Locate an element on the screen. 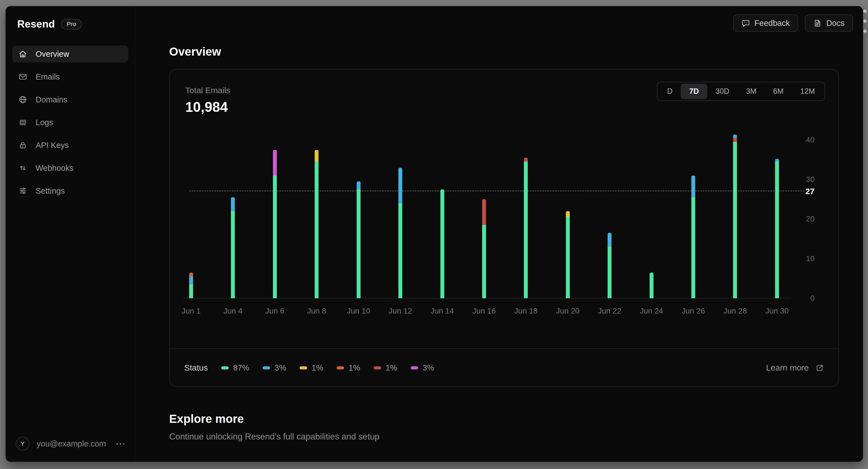  external-link-icon is located at coordinates (820, 368).